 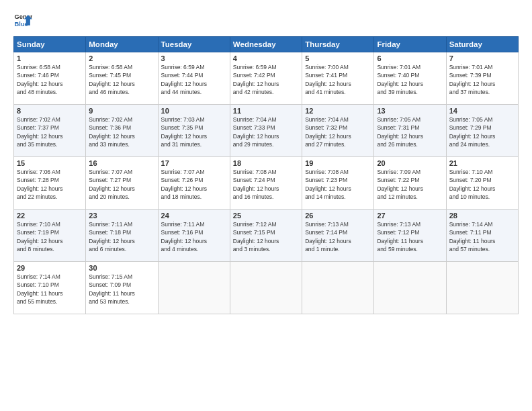 What do you see at coordinates (50, 288) in the screenshot?
I see `cal-cell: 29Sunrise: 7:14 AM Sunset: 7:10 PM Dayli…` at bounding box center [50, 288].